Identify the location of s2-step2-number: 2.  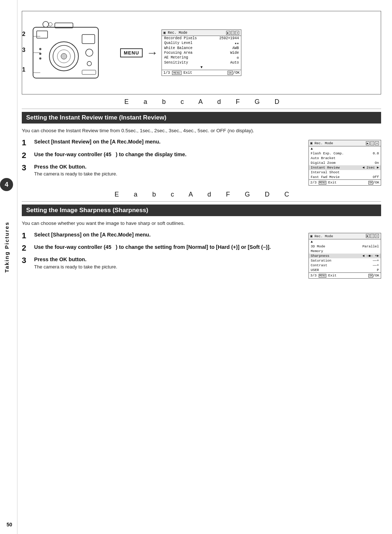
(26, 248).